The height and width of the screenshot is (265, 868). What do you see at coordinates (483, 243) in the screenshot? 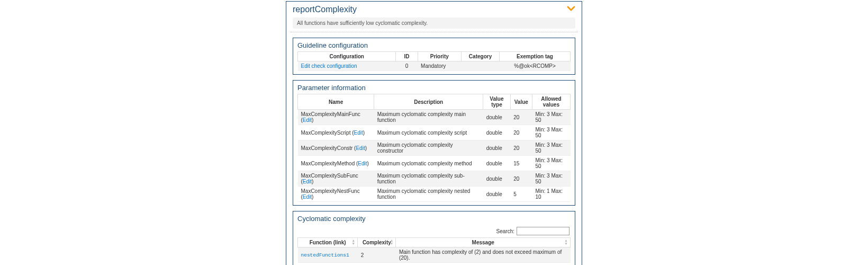
I see `col-message: Message▲▼` at bounding box center [483, 243].